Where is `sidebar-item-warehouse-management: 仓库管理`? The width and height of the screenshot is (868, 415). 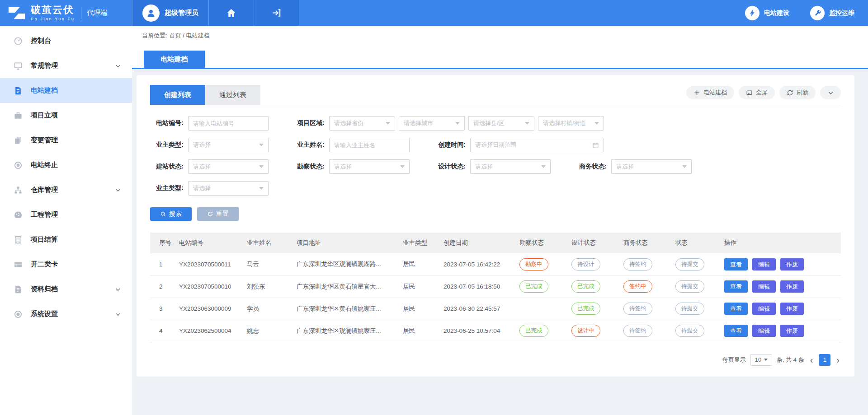 sidebar-item-warehouse-management: 仓库管理 is located at coordinates (66, 190).